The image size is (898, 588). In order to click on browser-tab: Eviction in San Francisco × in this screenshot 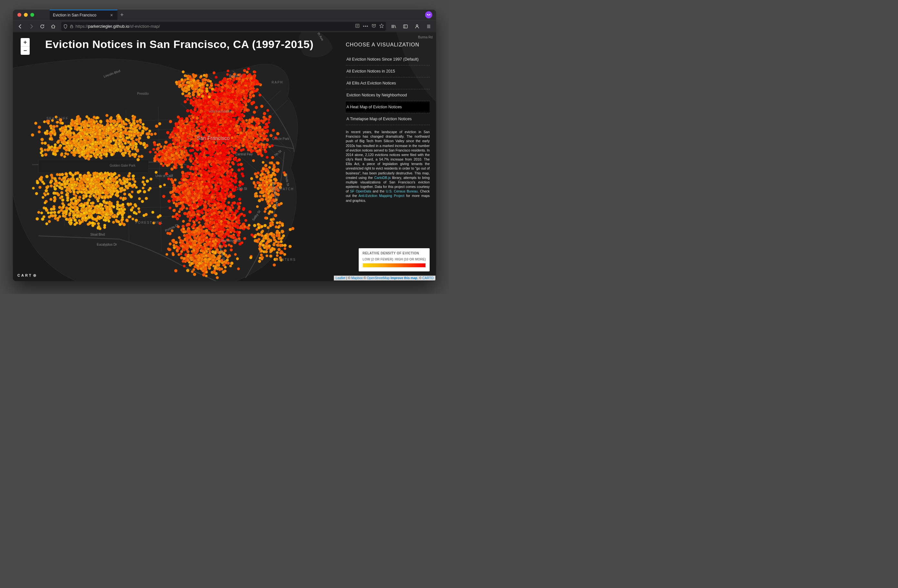, I will do `click(84, 15)`.